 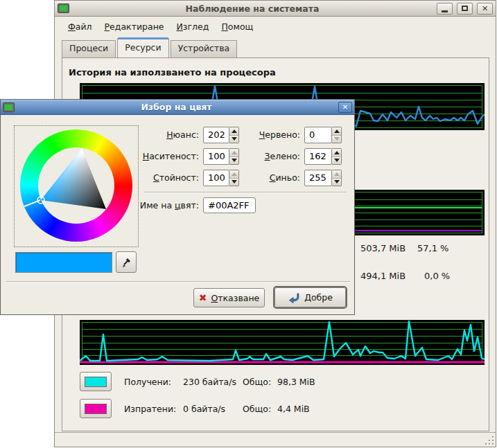 I want to click on received-rate: 230 байта/s, so click(x=209, y=382).